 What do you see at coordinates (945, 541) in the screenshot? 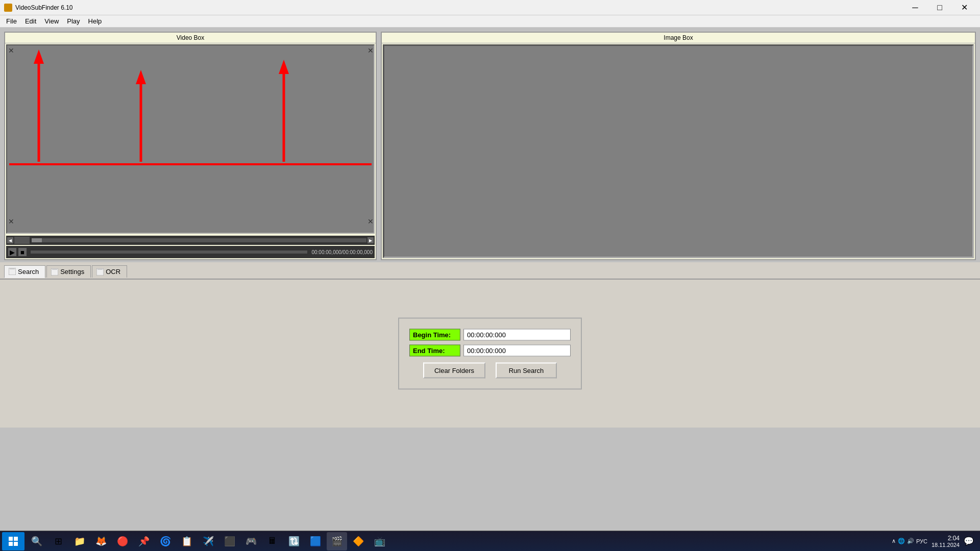
I see `taskbar-clock: 2:04 18.11.2024` at bounding box center [945, 541].